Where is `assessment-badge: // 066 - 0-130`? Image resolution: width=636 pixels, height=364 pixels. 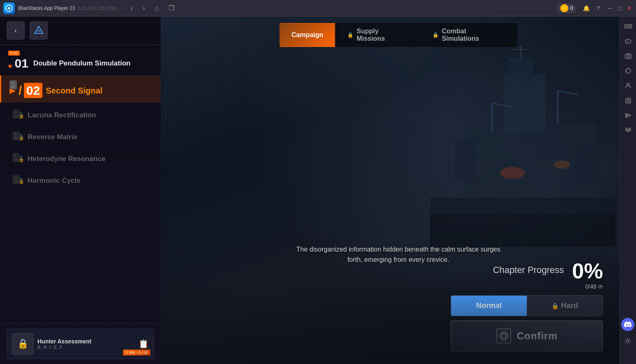 assessment-badge: // 066 - 0-130 is located at coordinates (137, 352).